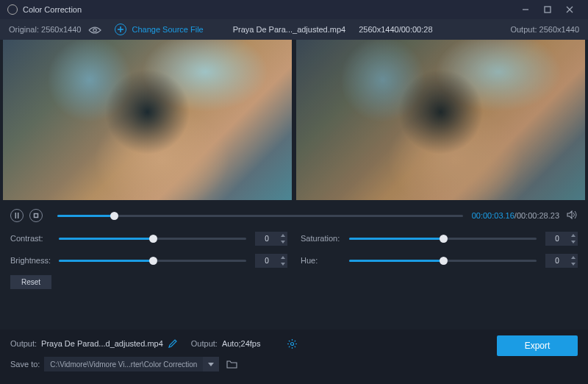  I want to click on brightness-slider, so click(153, 260).